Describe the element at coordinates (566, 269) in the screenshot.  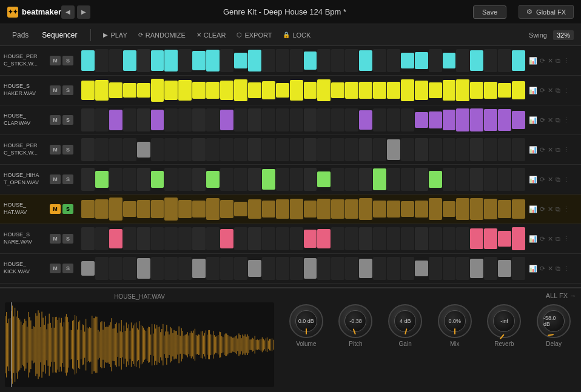
I see `more-icon-7: ⋮` at that location.